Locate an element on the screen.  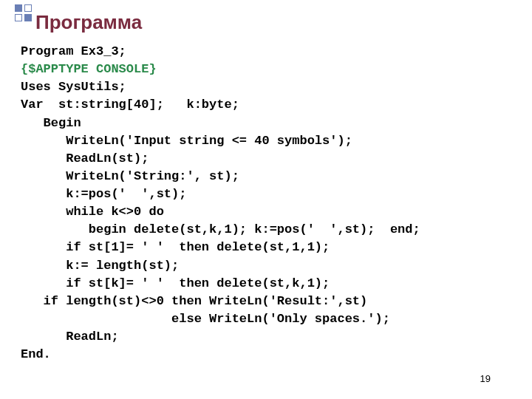
code-line: Uses SysUtils; is located at coordinates (220, 87).